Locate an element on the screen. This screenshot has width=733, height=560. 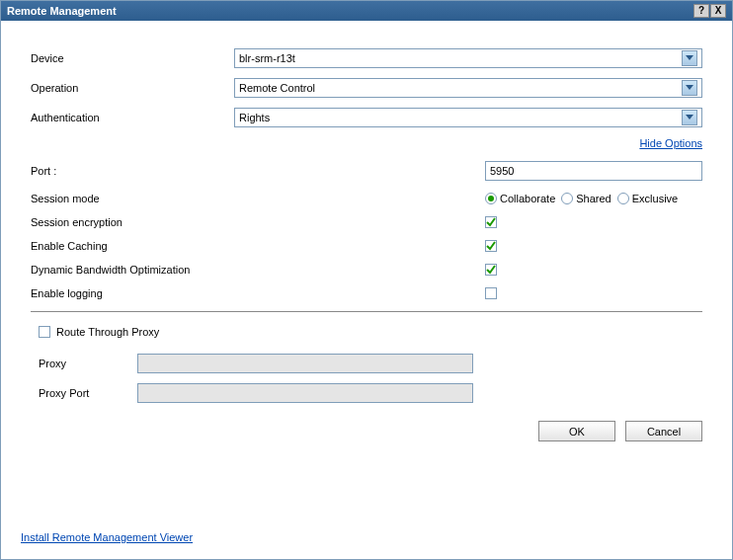
install-viewer-link: Install Remote Management Viewer is located at coordinates (107, 537).